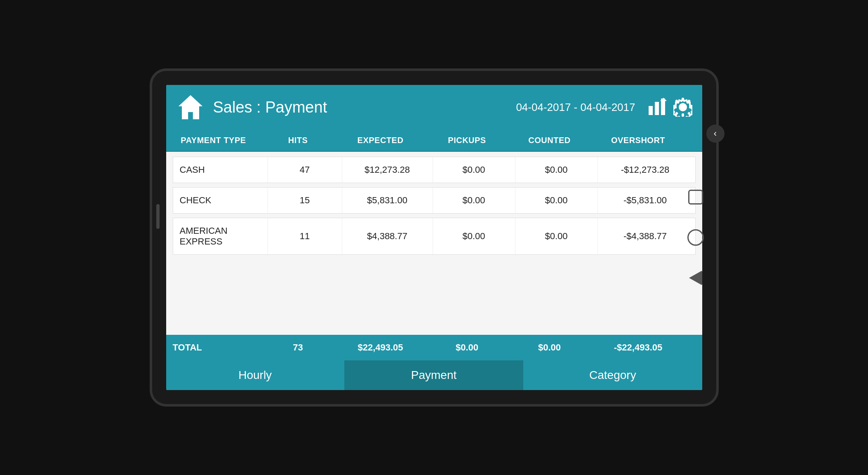 The image size is (868, 475). What do you see at coordinates (467, 140) in the screenshot?
I see `col-pickups: PICKUPS` at bounding box center [467, 140].